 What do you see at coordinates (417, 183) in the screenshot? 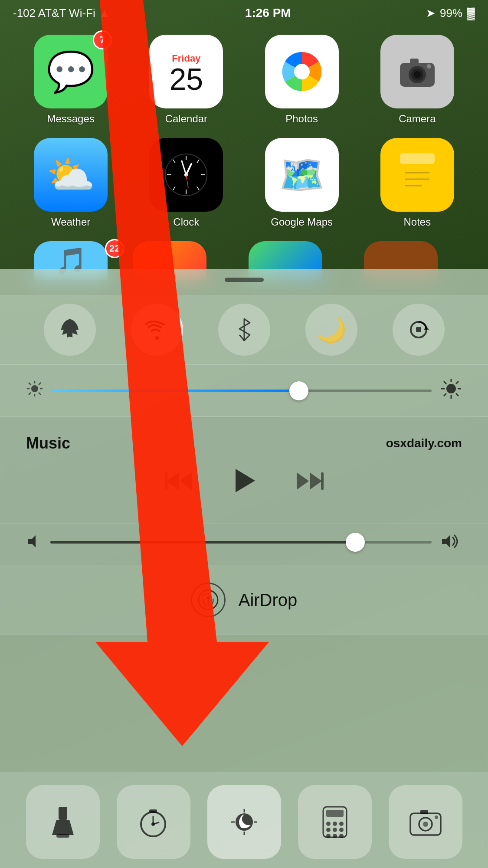
I see `app-notes: Notes` at bounding box center [417, 183].